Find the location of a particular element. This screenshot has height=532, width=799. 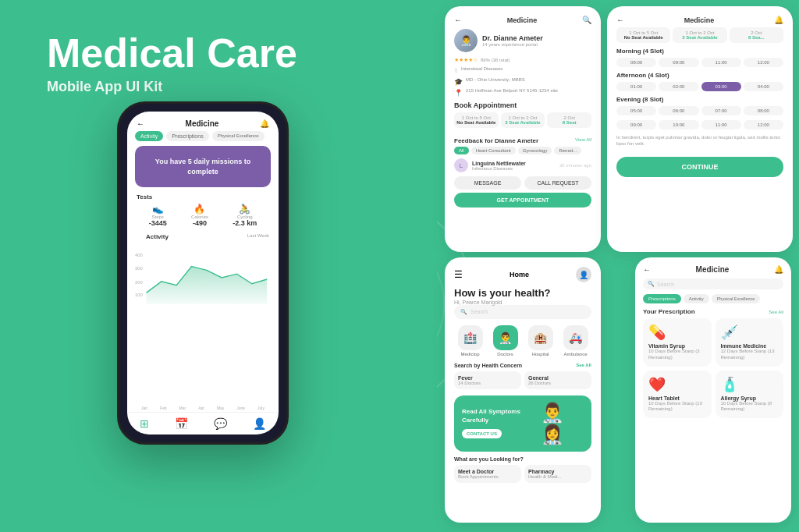

mediclop-label: Mediclop is located at coordinates (470, 354).